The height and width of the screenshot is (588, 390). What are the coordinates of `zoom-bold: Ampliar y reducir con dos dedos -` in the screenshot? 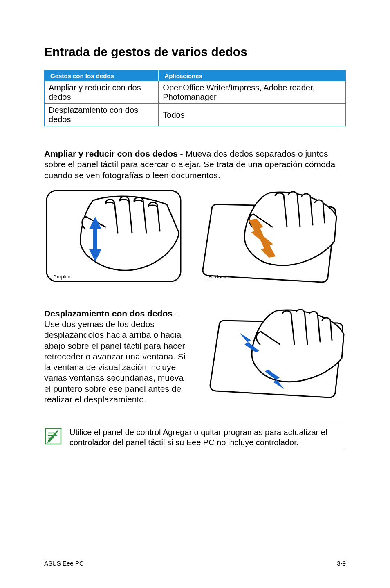 It's located at (114, 154).